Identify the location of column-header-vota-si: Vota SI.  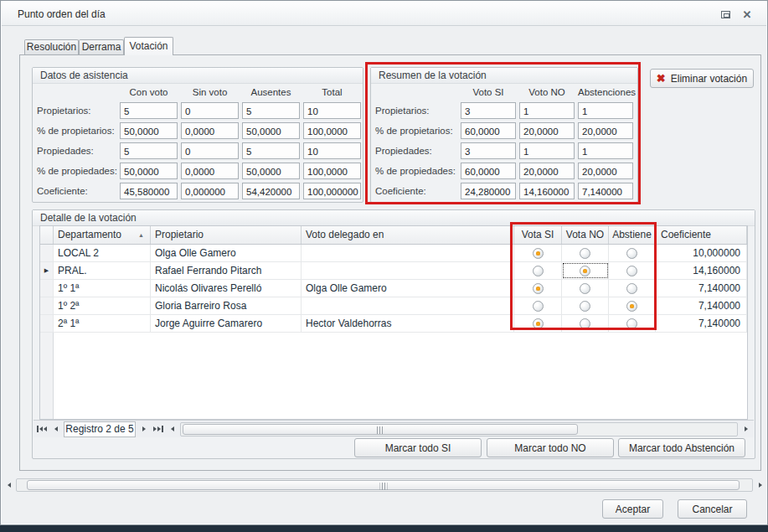
(538, 235).